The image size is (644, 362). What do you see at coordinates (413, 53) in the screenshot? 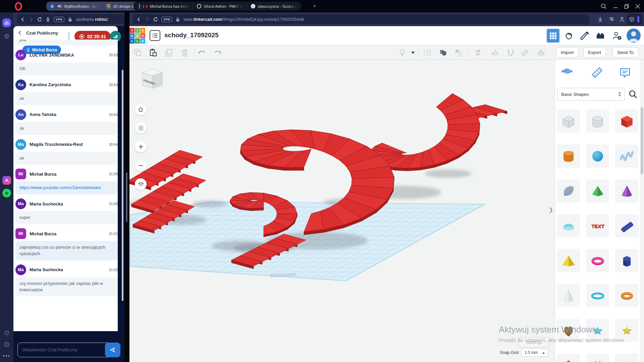
I see `lightbulb-dropdown-caret-icon` at bounding box center [413, 53].